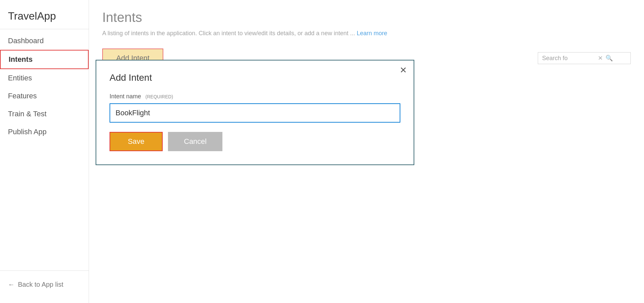  Describe the element at coordinates (255, 78) in the screenshot. I see `dialog-title: Add Intent` at that location.